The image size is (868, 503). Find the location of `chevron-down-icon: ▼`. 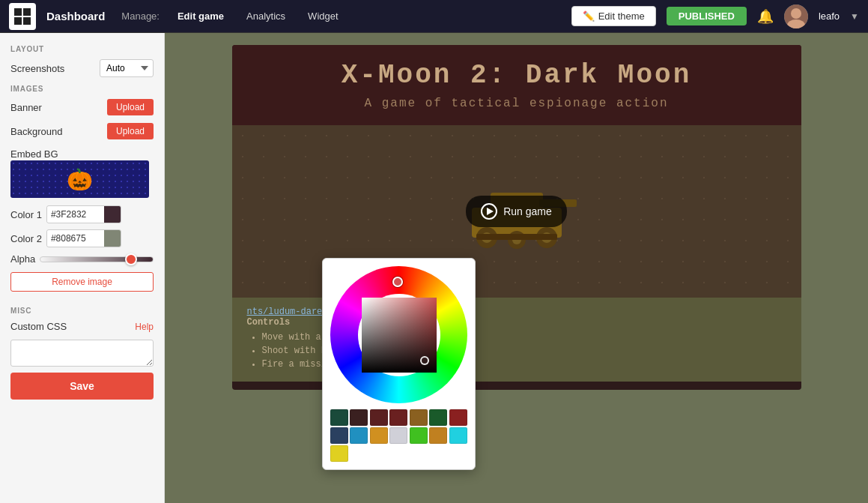

chevron-down-icon: ▼ is located at coordinates (855, 16).